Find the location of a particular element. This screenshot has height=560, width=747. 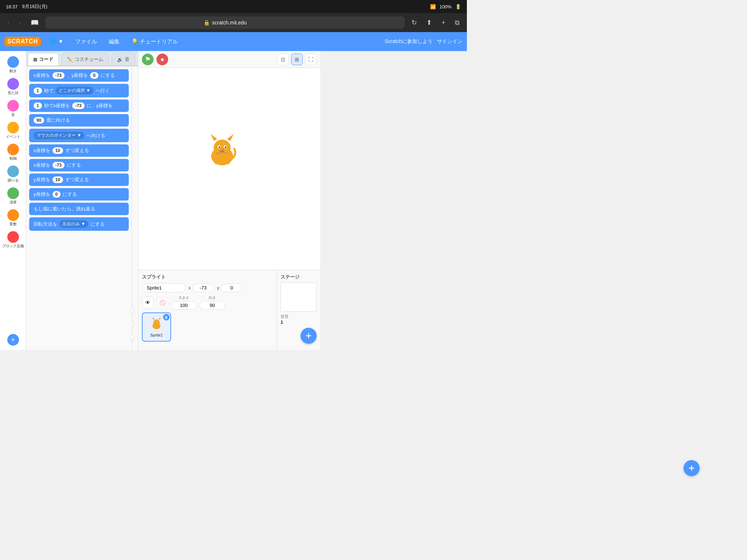

forward-button: › is located at coordinates (20, 23).